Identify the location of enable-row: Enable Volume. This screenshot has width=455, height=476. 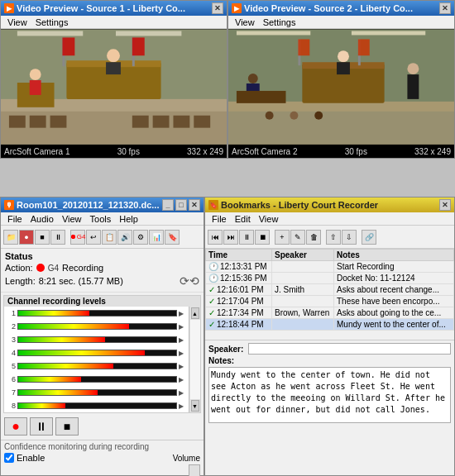
(103, 458).